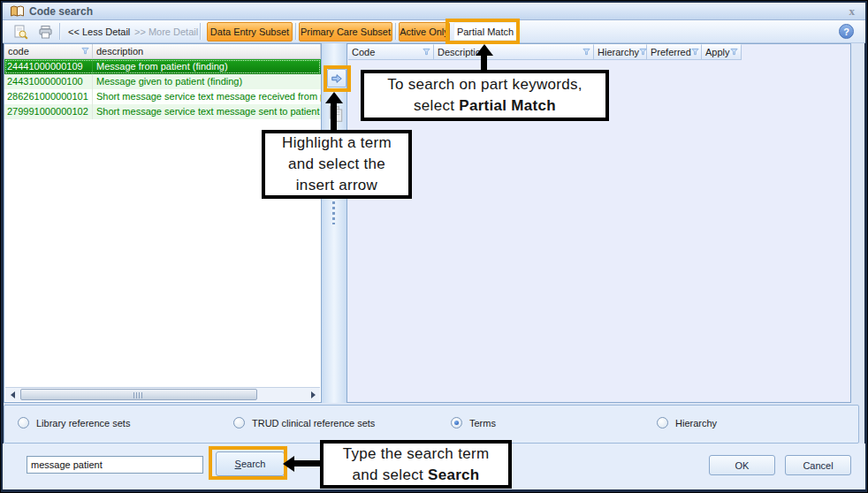  Describe the element at coordinates (337, 78) in the screenshot. I see `insert-arrow-button` at that location.